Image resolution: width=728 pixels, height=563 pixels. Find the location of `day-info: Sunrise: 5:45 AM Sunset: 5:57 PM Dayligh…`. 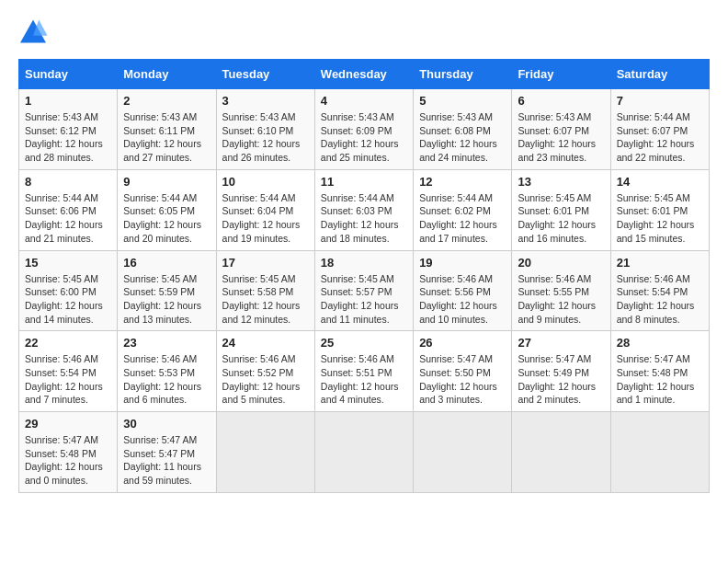

day-info: Sunrise: 5:45 AM Sunset: 5:57 PM Dayligh… is located at coordinates (364, 300).